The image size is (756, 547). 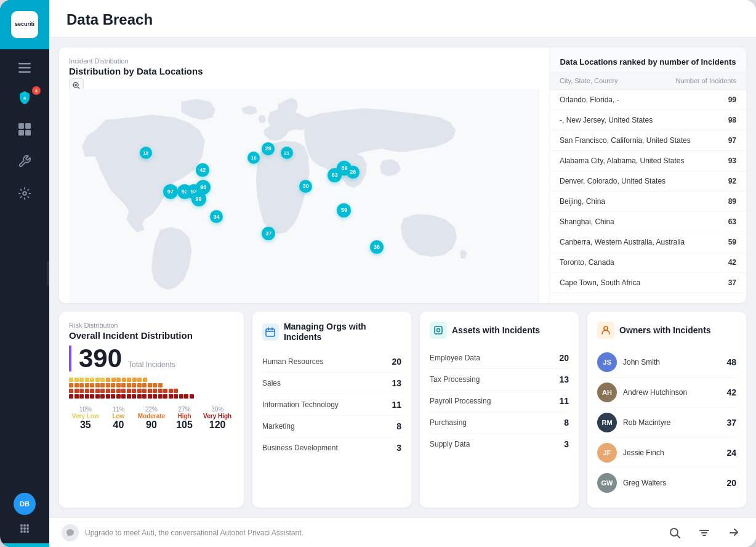 I want to click on location-row: Orlando, Florida, -99, so click(x=648, y=100).